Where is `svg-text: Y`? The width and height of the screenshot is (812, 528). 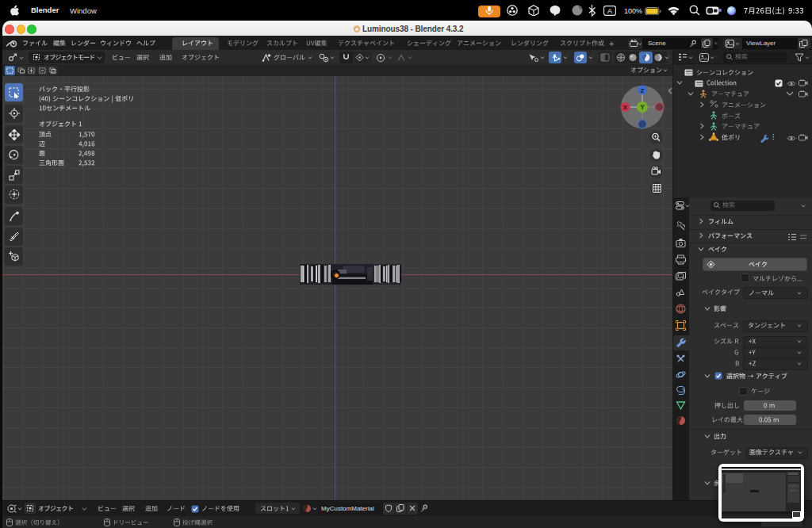
svg-text: Y is located at coordinates (642, 107).